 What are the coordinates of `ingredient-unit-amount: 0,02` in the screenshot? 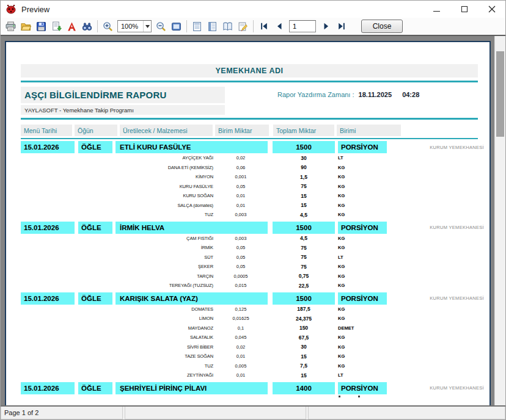 It's located at (241, 347).